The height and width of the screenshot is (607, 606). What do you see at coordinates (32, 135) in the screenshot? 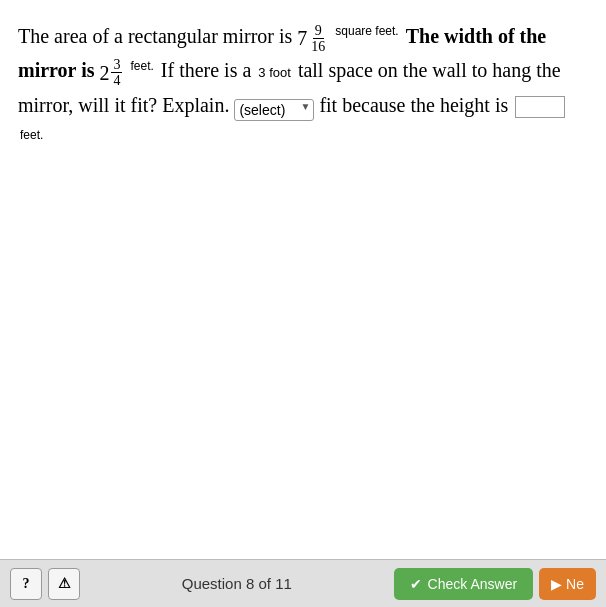
I see `unit-3: feet.` at bounding box center [32, 135].